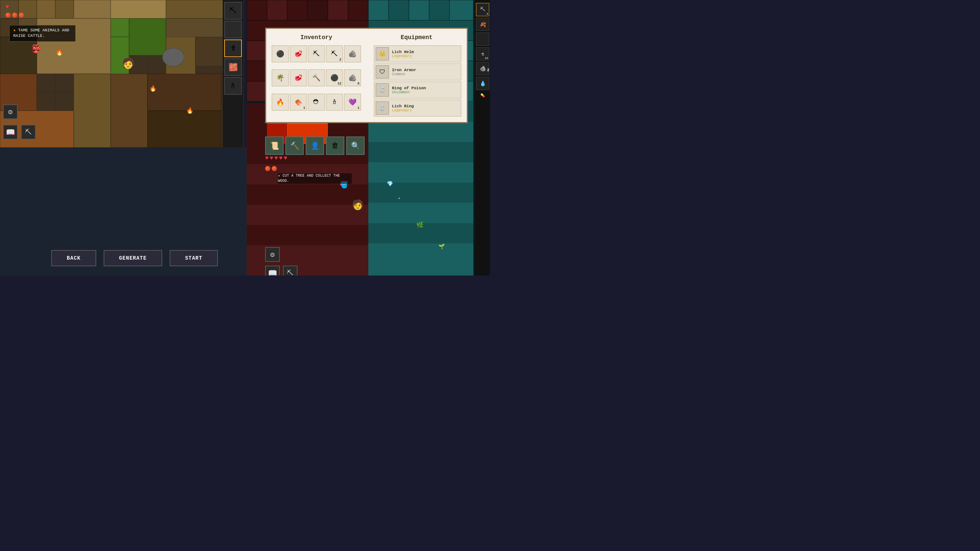  I want to click on fr-drop-icon: 💧, so click(483, 84).